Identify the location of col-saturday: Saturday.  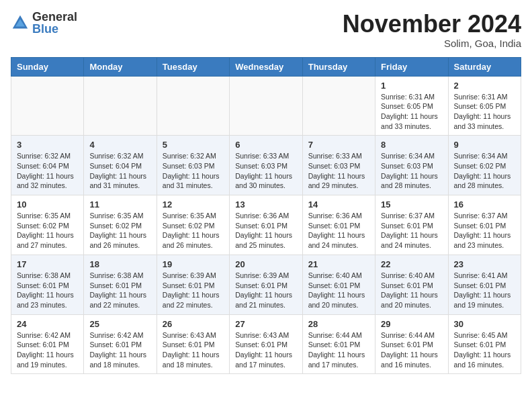
(484, 66).